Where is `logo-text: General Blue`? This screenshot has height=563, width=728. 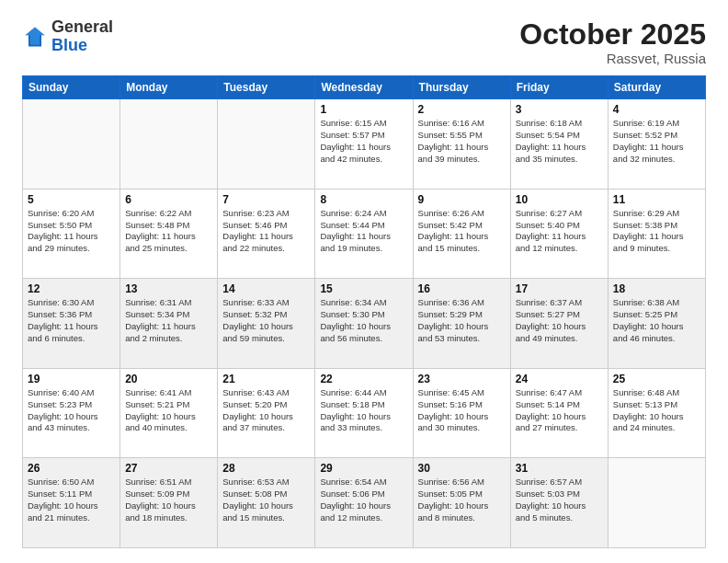 logo-text: General Blue is located at coordinates (83, 37).